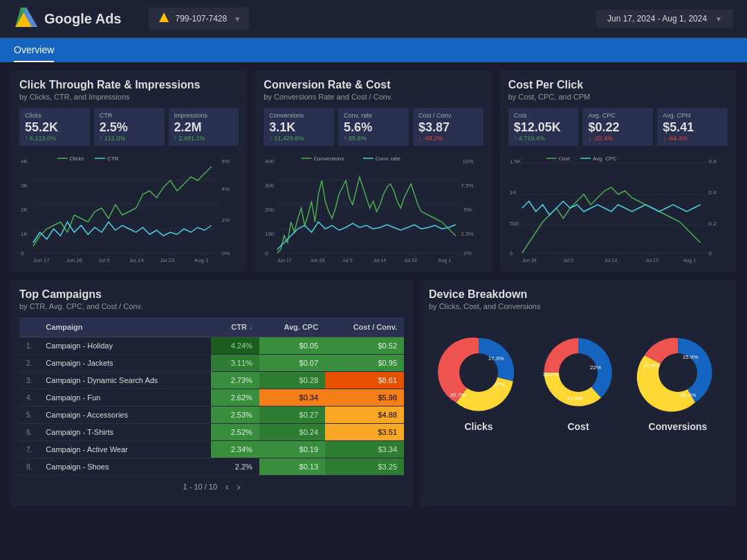  I want to click on col-ctr: CTR ↓, so click(235, 328).